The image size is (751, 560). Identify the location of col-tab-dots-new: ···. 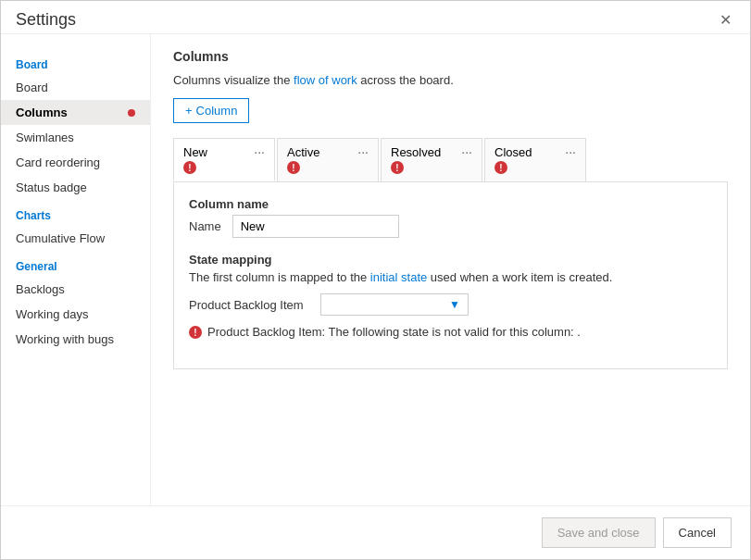
(259, 152).